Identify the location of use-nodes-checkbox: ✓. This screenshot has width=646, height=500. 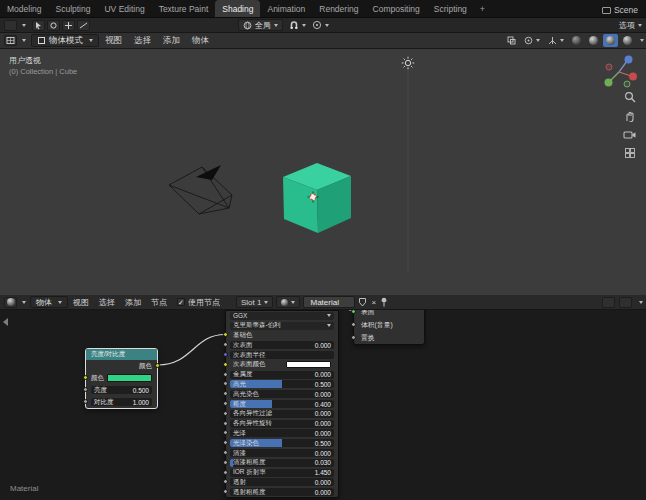
(181, 302).